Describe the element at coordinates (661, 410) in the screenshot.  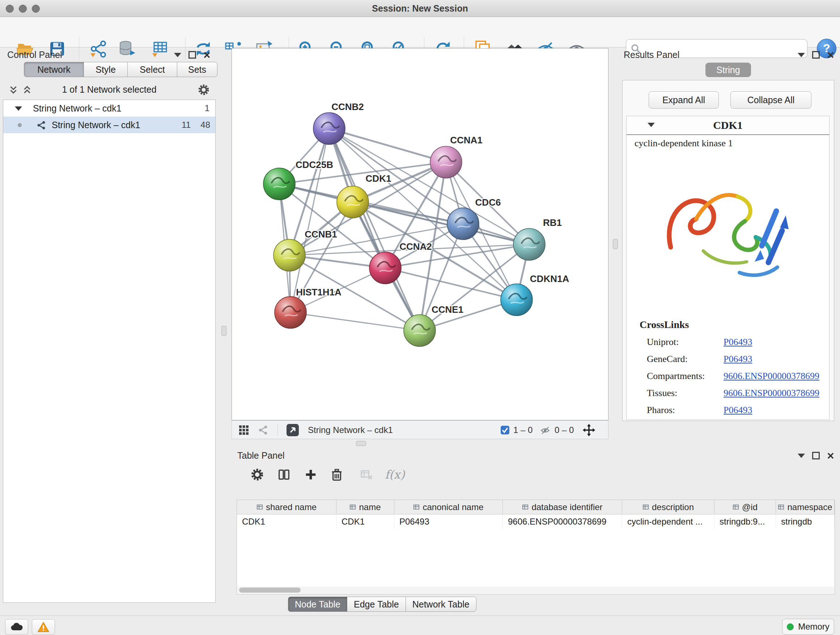
I see `crosslink-label: Pharos:` at that location.